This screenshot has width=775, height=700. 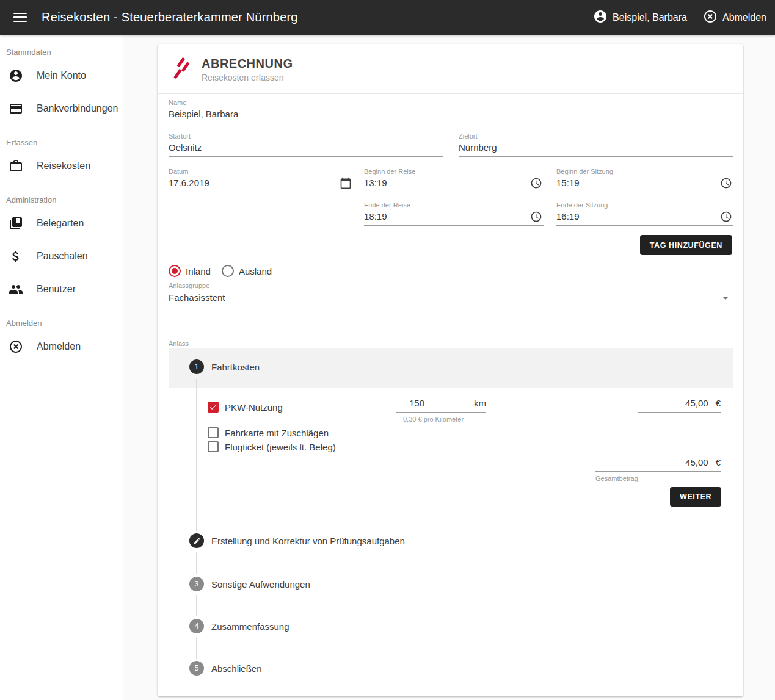 I want to click on ende-reise-label: Ende der Reise, so click(x=454, y=205).